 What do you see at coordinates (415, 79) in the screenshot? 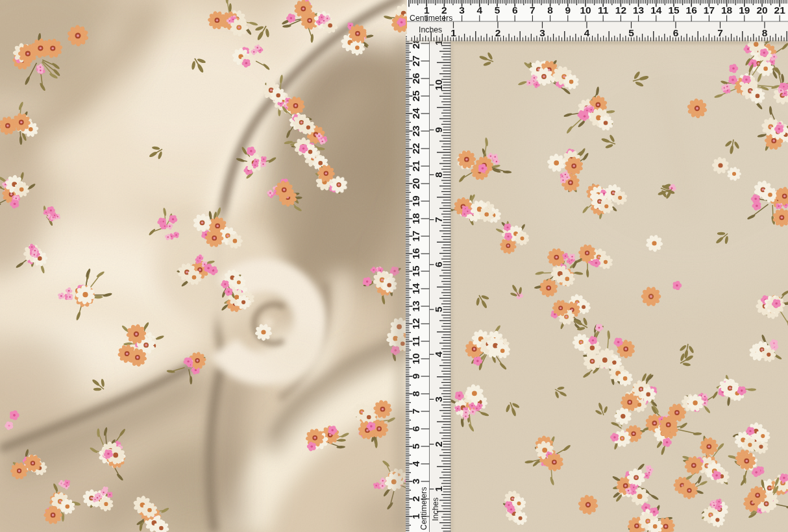
I see `svg-text: 26` at bounding box center [415, 79].